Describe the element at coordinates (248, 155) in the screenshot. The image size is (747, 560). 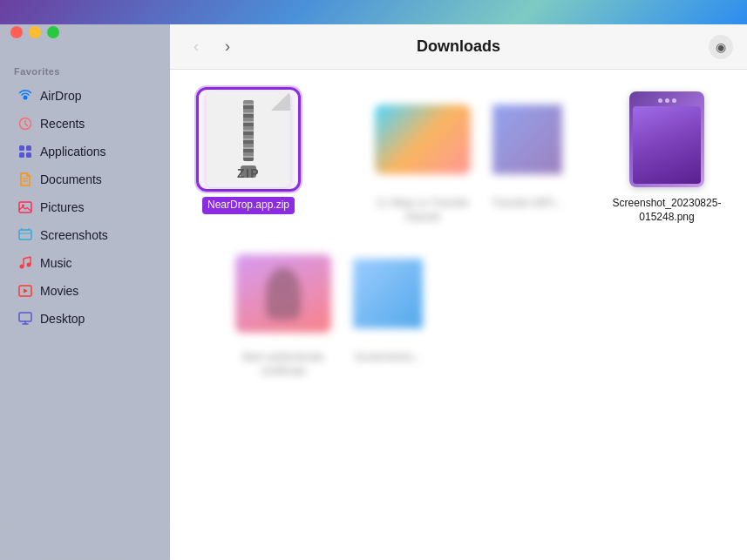
I see `file-item-neardrop: ZIP NearDrop.app.zip` at that location.